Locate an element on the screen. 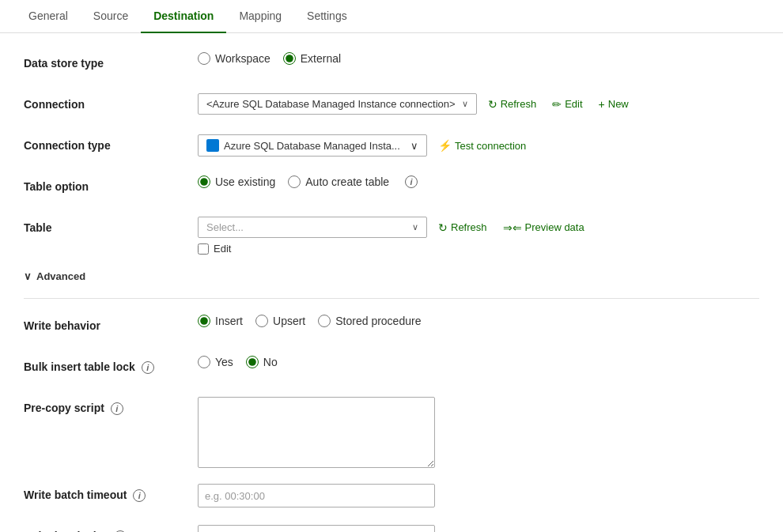 Image resolution: width=783 pixels, height=532 pixels. write-behavior-radio-group: Insert Upsert Stored procedure is located at coordinates (309, 321).